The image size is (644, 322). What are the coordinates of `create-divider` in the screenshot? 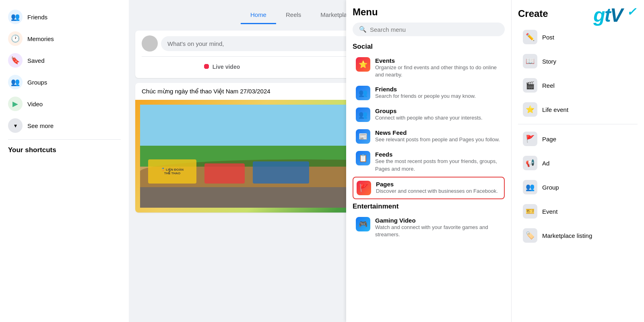 It's located at (578, 124).